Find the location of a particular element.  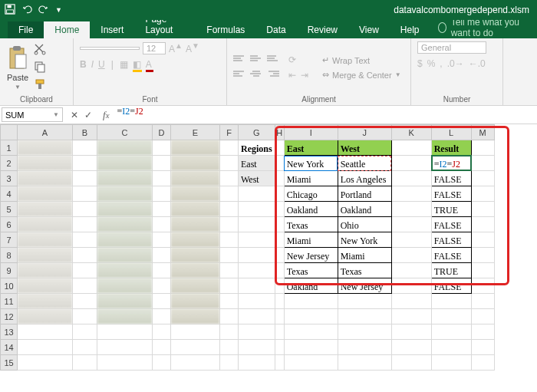

qat-dropdown-icon: ▼ is located at coordinates (58, 10).